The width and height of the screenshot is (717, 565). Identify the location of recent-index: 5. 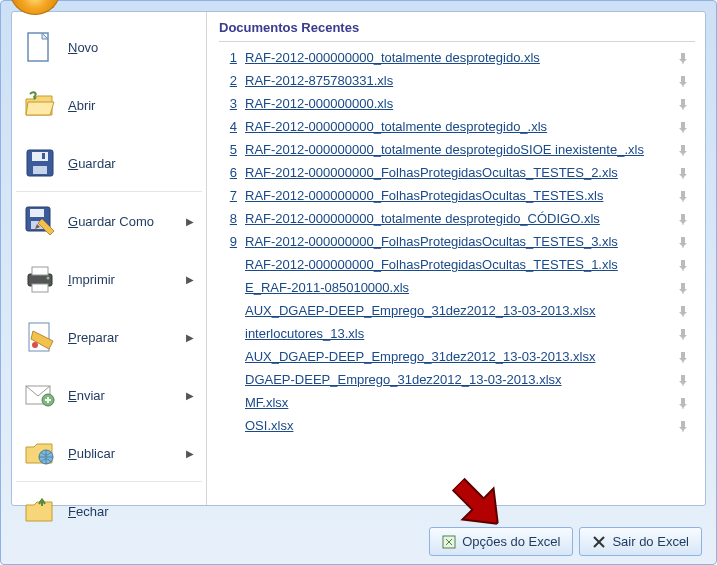
(229, 150).